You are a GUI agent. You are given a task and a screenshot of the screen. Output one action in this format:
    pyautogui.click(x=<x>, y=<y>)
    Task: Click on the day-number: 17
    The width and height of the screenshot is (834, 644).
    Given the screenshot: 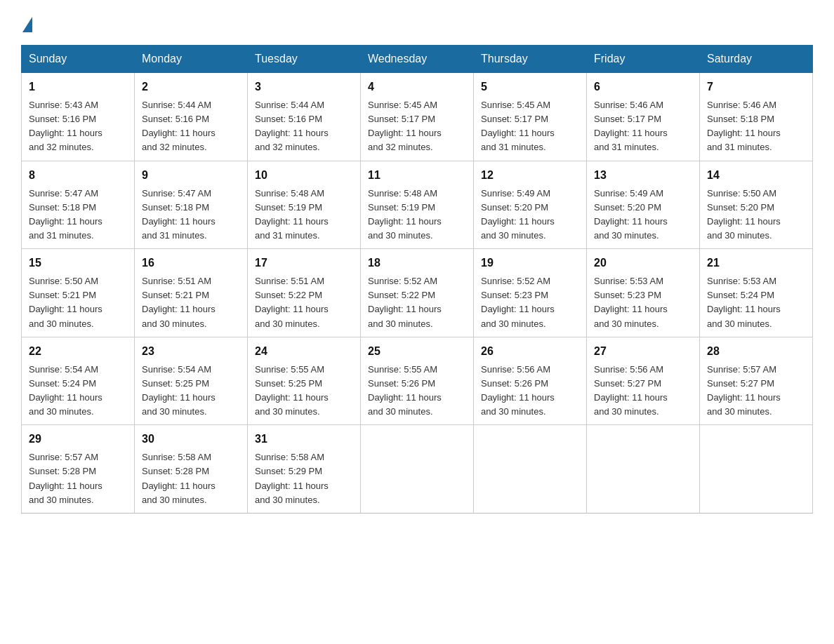 What is the action you would take?
    pyautogui.click(x=304, y=263)
    